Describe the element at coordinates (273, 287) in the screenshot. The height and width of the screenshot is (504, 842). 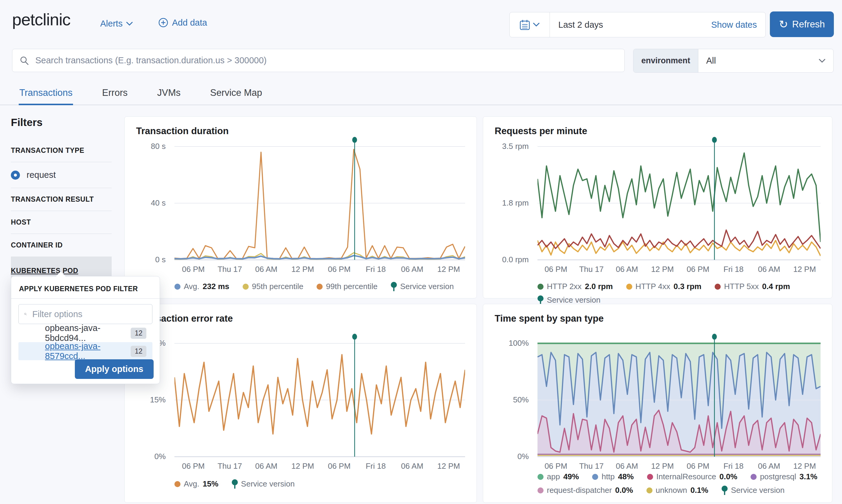
I see `legend-item: 95th percentile` at that location.